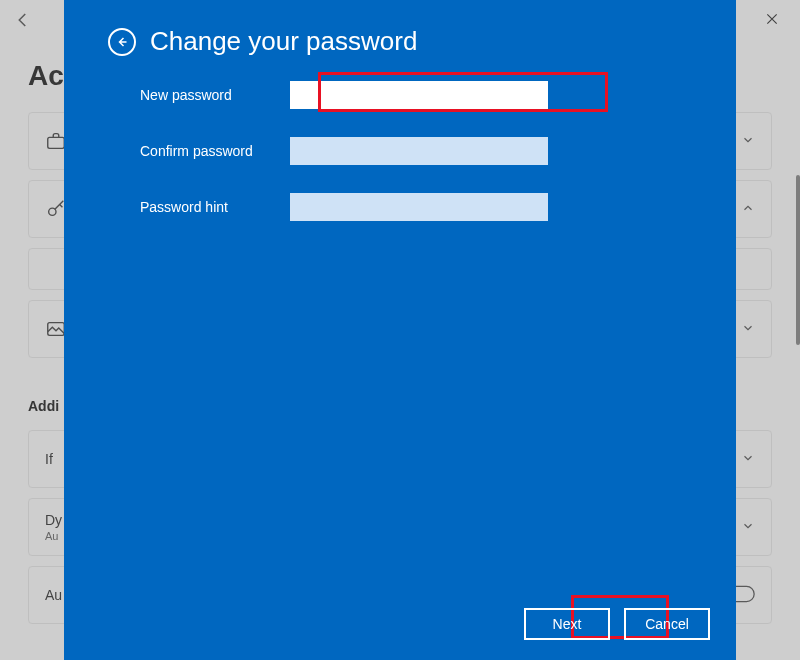  Describe the element at coordinates (567, 624) in the screenshot. I see `next-button: Next` at that location.